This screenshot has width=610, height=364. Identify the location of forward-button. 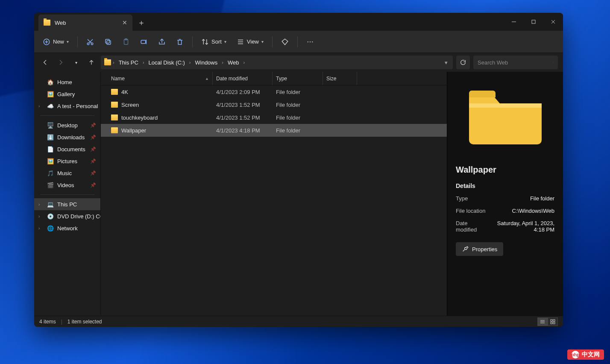
(61, 62).